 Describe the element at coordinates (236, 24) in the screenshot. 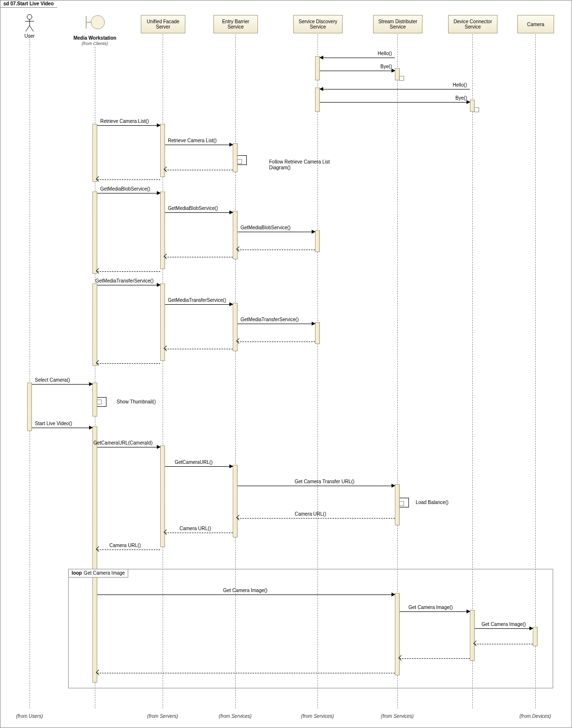

I see `participant-ebs-label: Entry Barrier Service` at that location.